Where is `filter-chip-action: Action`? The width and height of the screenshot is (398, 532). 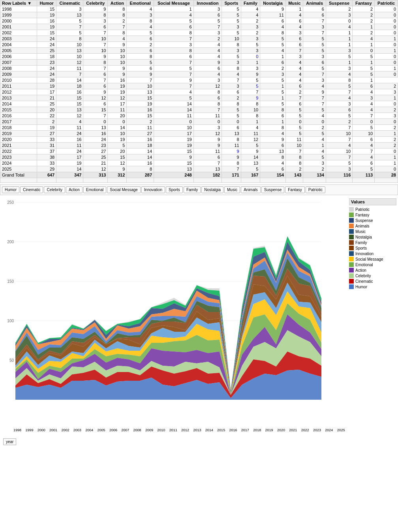
filter-chip-action: Action is located at coordinates (74, 190).